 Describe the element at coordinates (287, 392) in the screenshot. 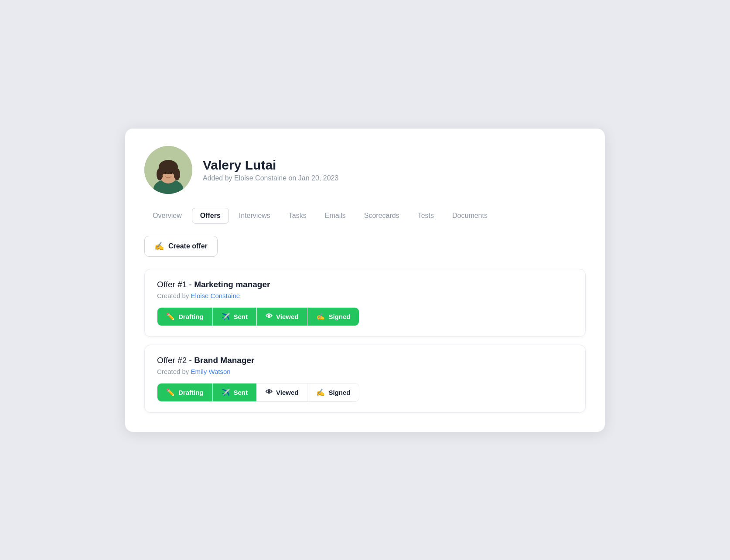

I see `viewed-label-2: Viewed` at that location.